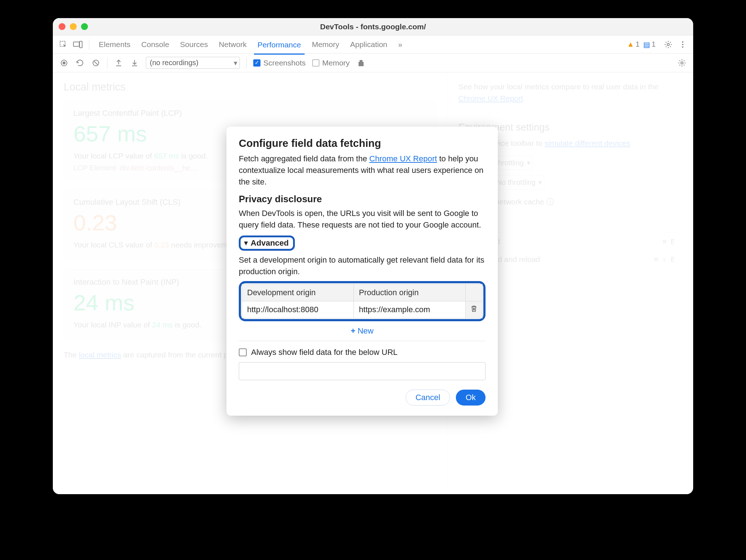 Image resolution: width=746 pixels, height=560 pixels. Describe the element at coordinates (353, 331) in the screenshot. I see `plus-icon: +` at that location.